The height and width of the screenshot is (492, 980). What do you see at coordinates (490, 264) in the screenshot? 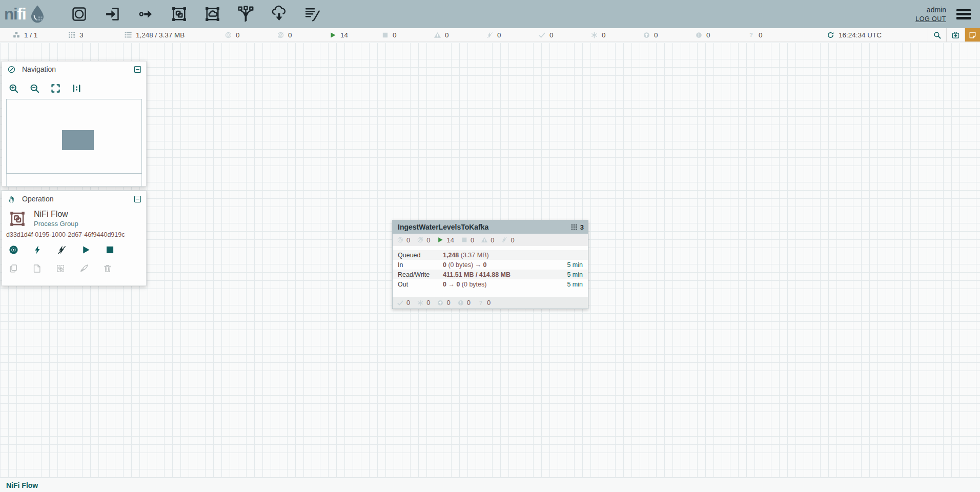
I see `process-group-node: IngestWaterLevelsToKafka 3 0014000 Queue…` at bounding box center [490, 264].